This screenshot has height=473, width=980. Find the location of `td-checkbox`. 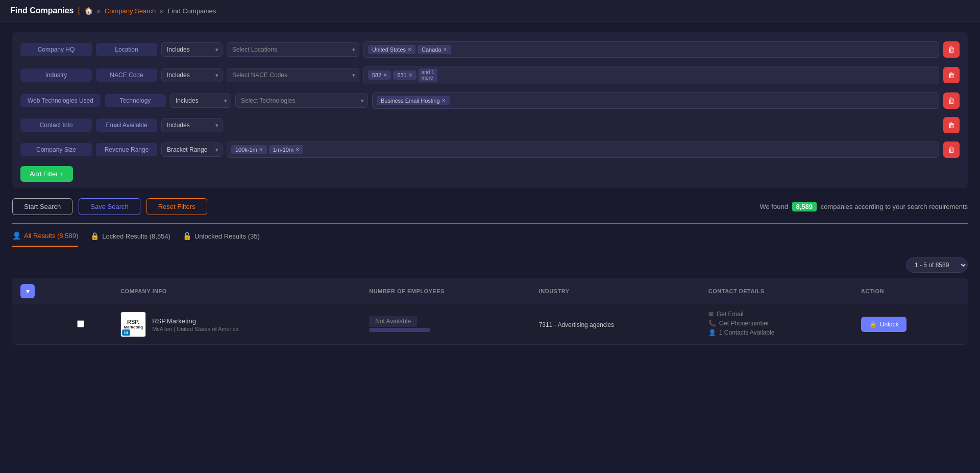

td-checkbox is located at coordinates (91, 325).